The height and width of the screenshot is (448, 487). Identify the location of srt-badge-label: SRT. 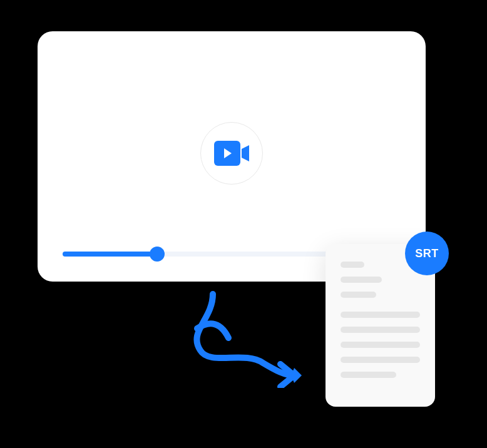
(427, 254).